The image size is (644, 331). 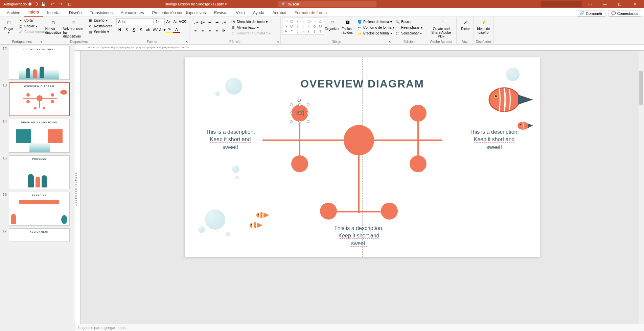 What do you see at coordinates (494, 140) in the screenshot?
I see `description-text-right: This is a description. Keep it short and…` at bounding box center [494, 140].